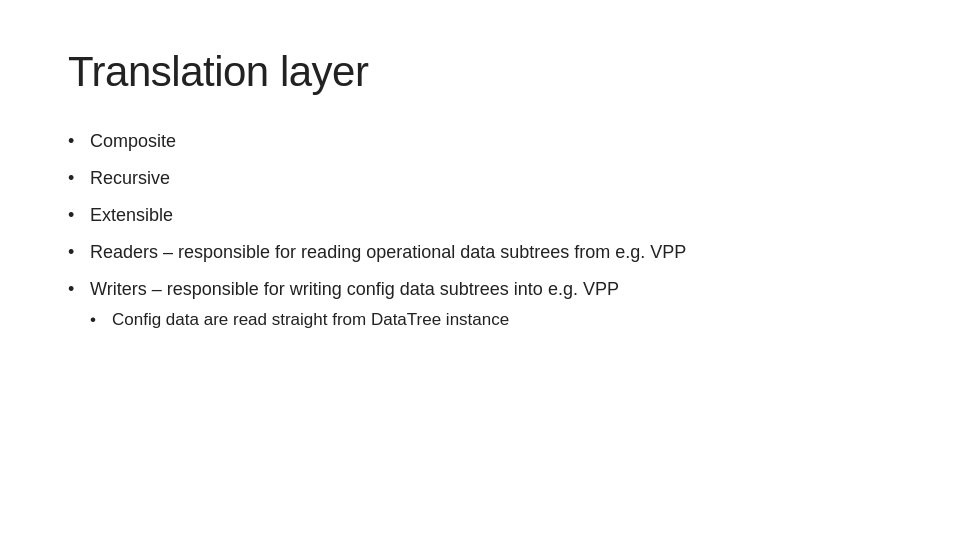 The width and height of the screenshot is (960, 540). What do you see at coordinates (310, 320) in the screenshot?
I see `sub-bullet-text: Config data are read straight from DataT…` at bounding box center [310, 320].